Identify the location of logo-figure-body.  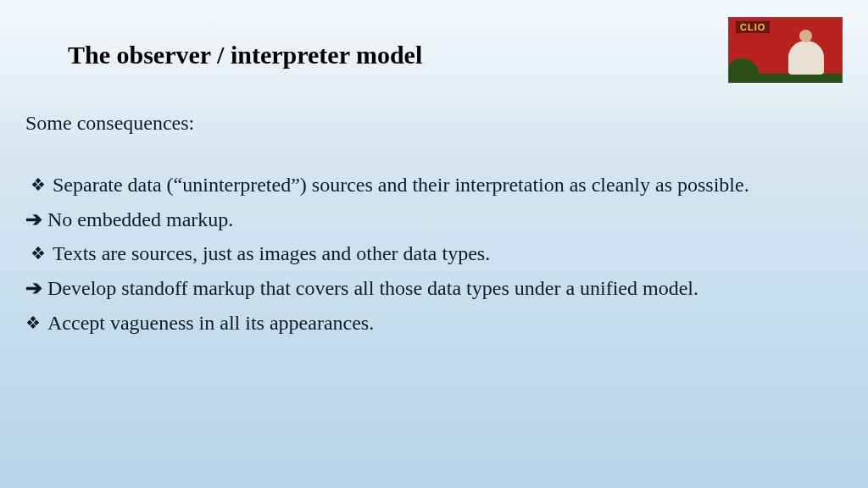
(806, 58).